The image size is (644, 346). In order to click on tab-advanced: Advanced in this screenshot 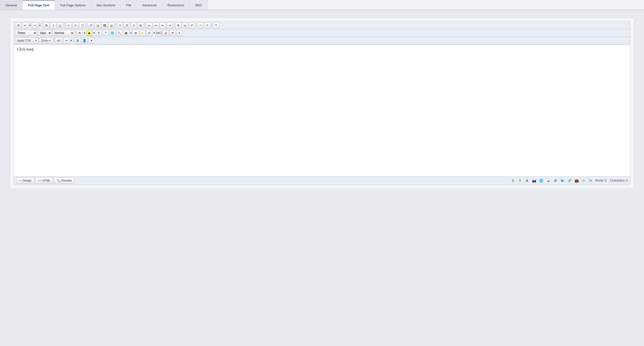, I will do `click(150, 5)`.